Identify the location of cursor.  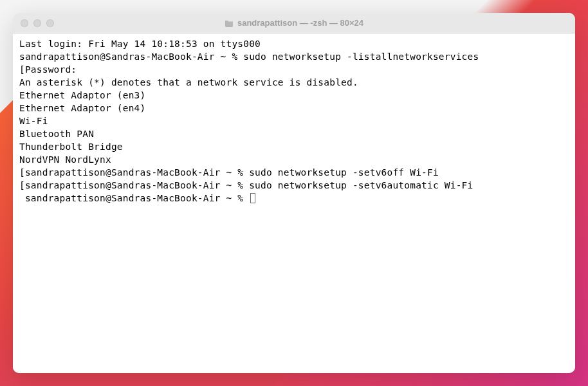
(253, 198).